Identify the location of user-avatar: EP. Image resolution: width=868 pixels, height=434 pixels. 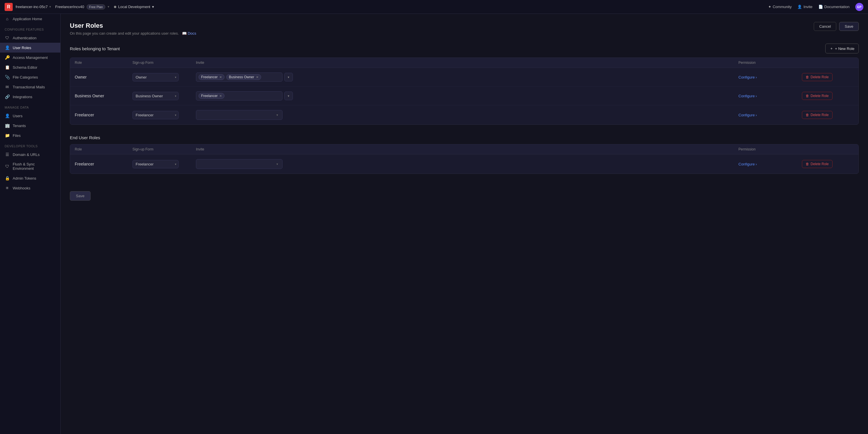
(859, 7).